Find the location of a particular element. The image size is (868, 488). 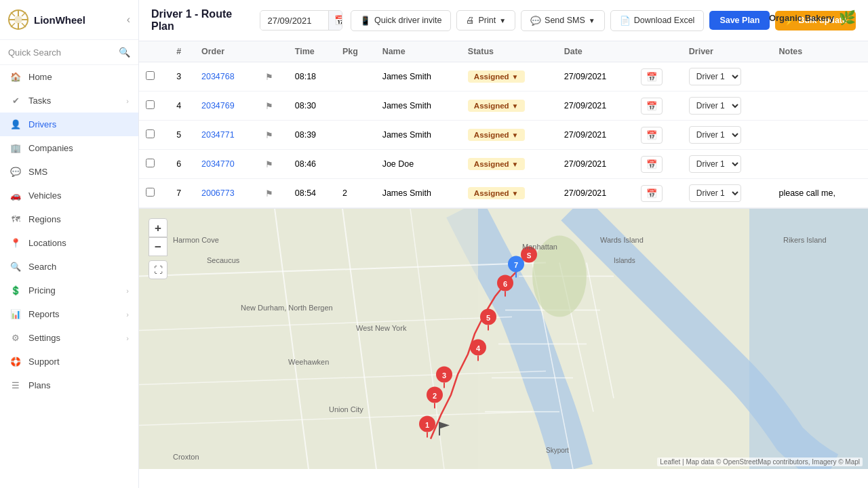

org-leaf-icon: 🌿 is located at coordinates (848, 18).